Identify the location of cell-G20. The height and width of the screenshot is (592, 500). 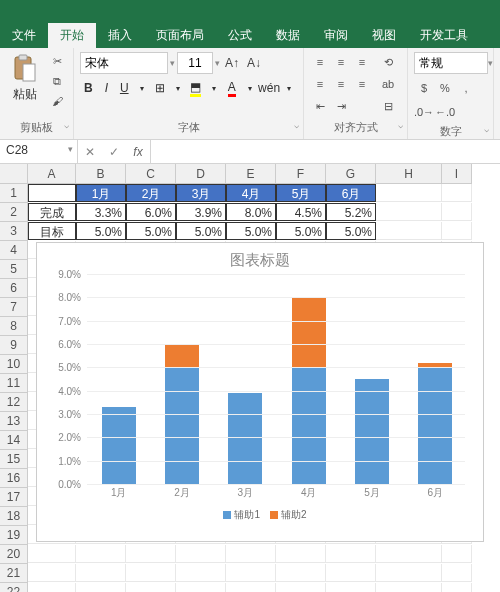
(351, 554).